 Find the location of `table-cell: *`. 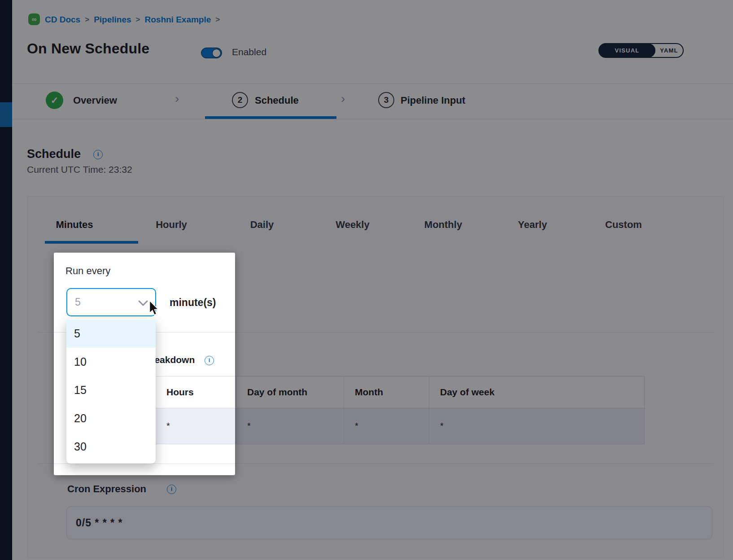

table-cell: * is located at coordinates (195, 426).